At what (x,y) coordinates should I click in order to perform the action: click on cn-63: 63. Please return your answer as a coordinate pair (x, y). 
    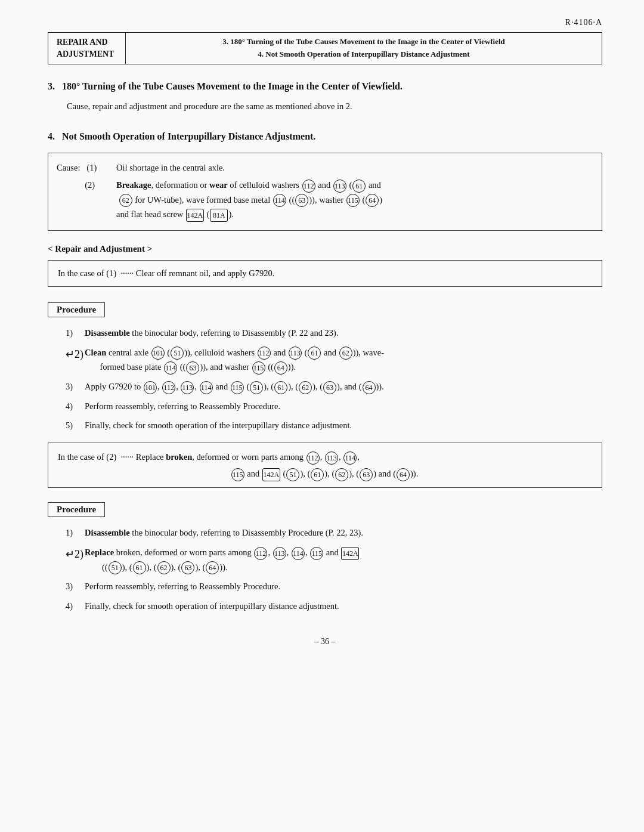
    Looking at the image, I should click on (302, 200).